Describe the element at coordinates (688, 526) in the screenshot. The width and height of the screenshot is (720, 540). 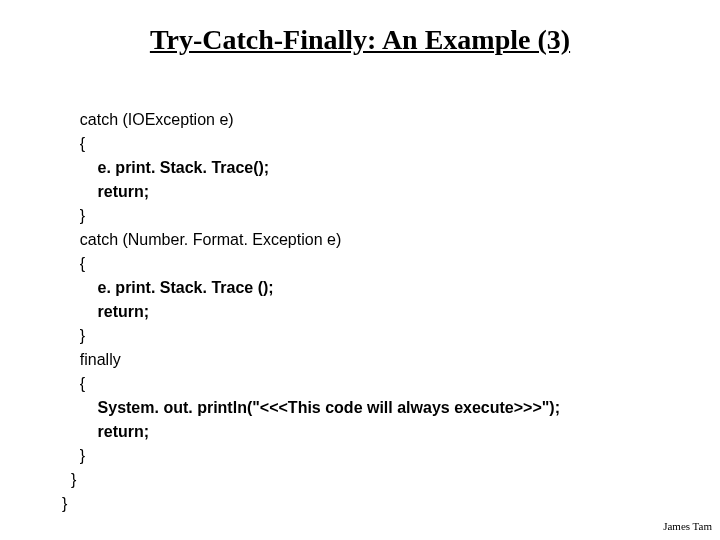
I see `footer-author: James Tam` at that location.